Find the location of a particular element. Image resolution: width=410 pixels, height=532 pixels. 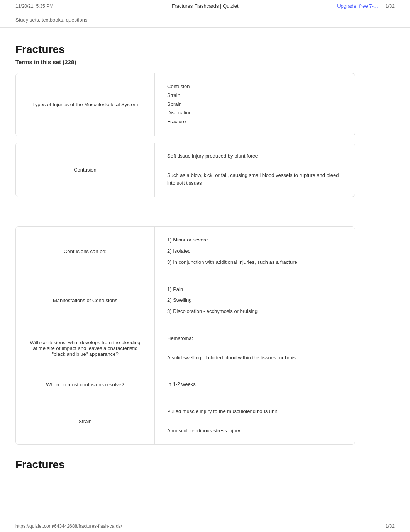

page-number-top: 1/32 is located at coordinates (390, 6).